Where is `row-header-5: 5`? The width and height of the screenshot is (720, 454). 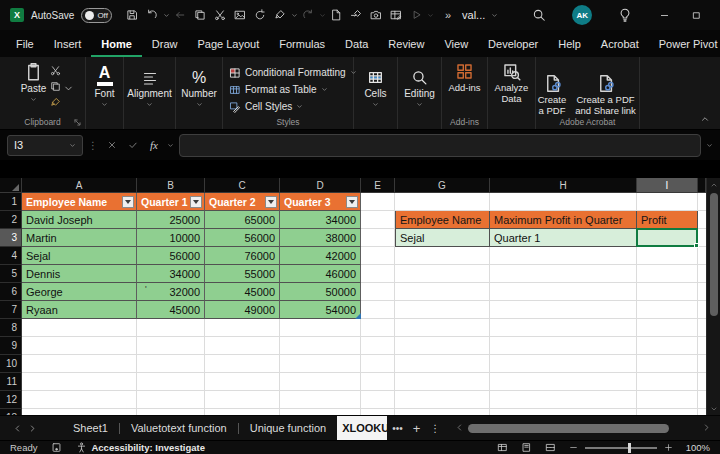 row-header-5: 5 is located at coordinates (11, 274).